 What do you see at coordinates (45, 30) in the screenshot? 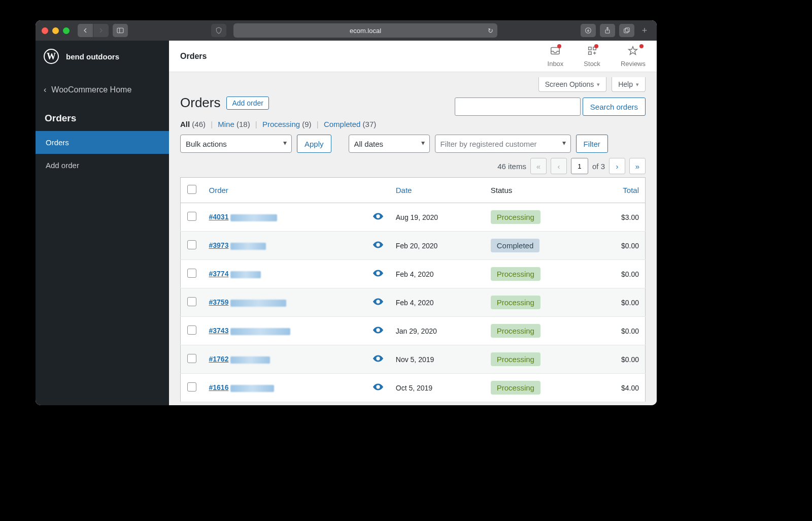
I see `close-window-icon` at bounding box center [45, 30].